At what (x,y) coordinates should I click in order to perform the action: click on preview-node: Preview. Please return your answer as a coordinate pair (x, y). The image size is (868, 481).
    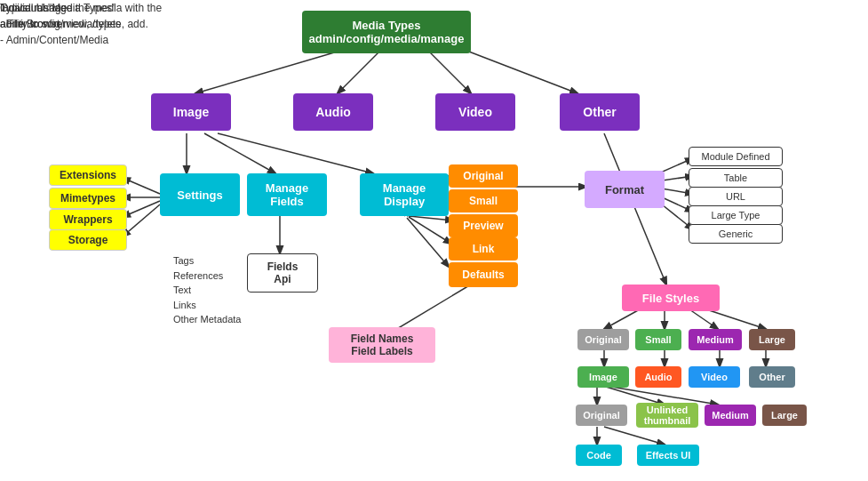
    Looking at the image, I should click on (483, 226).